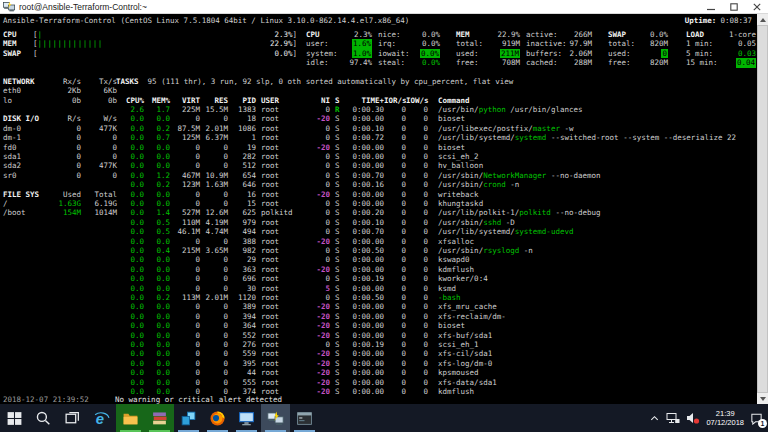 The height and width of the screenshot is (432, 768). Describe the element at coordinates (708, 418) in the screenshot. I see `system-tray: 21:39 07/12/2018 1` at that location.